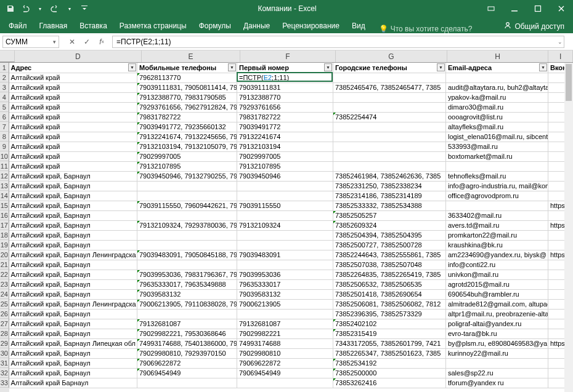  What do you see at coordinates (285, 334) in the screenshot?
I see `cell: 79029982221` at bounding box center [285, 334].